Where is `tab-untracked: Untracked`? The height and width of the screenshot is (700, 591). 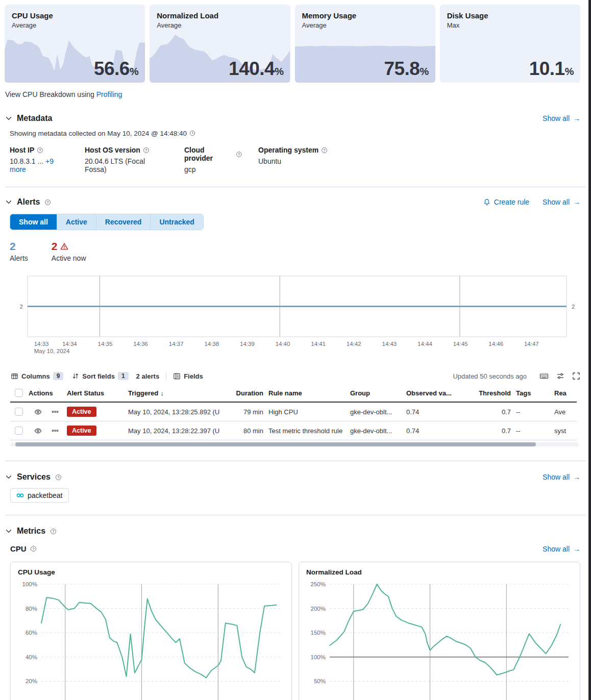 tab-untracked: Untracked is located at coordinates (177, 222).